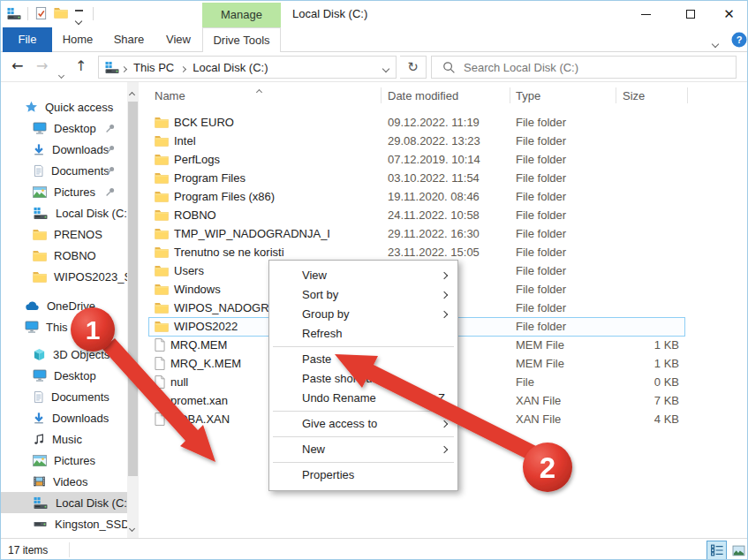 The width and height of the screenshot is (748, 560). I want to click on close-icon: ✕, so click(729, 14).